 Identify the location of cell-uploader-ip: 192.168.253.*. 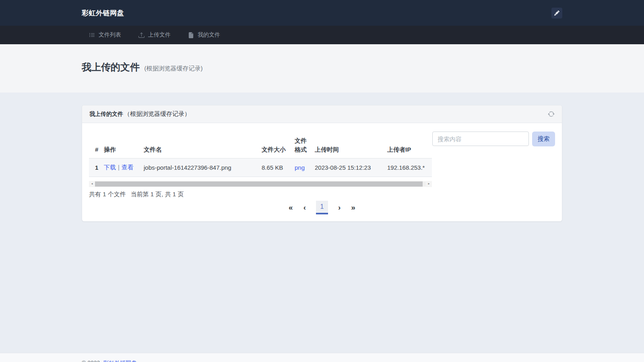
(409, 167).